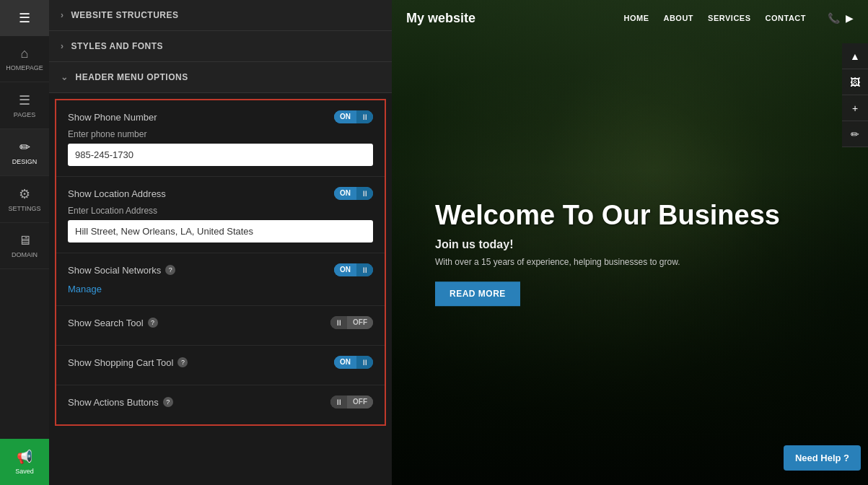 The height and width of the screenshot is (485, 868). I want to click on nav-icons: 📞 ▶, so click(841, 18).